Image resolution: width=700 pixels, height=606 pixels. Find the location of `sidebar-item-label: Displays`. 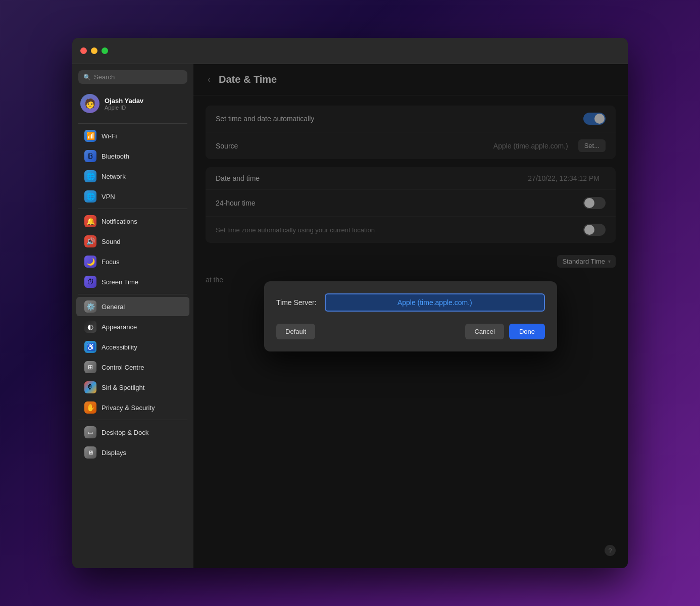

sidebar-item-label: Displays is located at coordinates (114, 452).